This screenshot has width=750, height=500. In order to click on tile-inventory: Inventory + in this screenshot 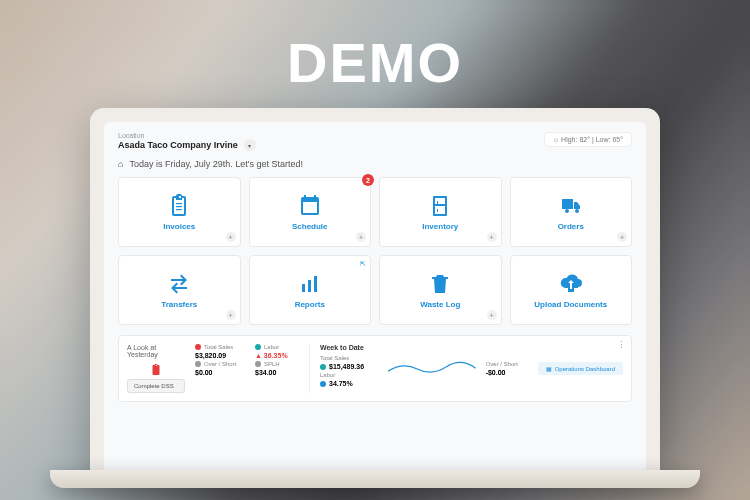, I will do `click(440, 212)`.